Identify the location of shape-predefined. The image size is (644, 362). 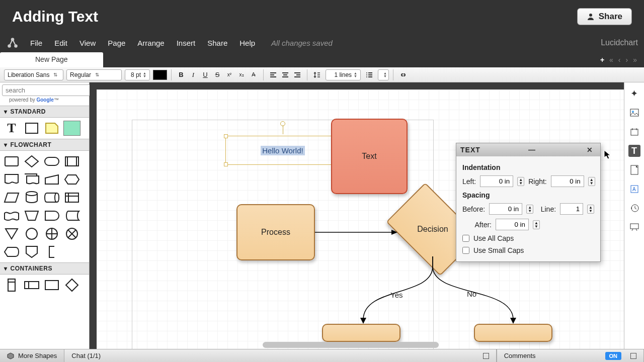
(72, 161).